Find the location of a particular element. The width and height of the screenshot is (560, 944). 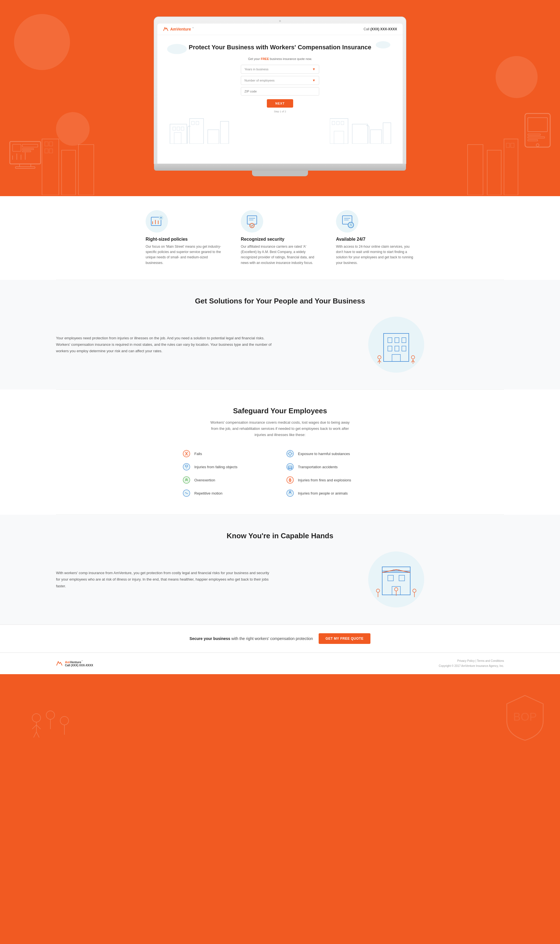

feature-1-title: Right-sized policies is located at coordinates (185, 239).